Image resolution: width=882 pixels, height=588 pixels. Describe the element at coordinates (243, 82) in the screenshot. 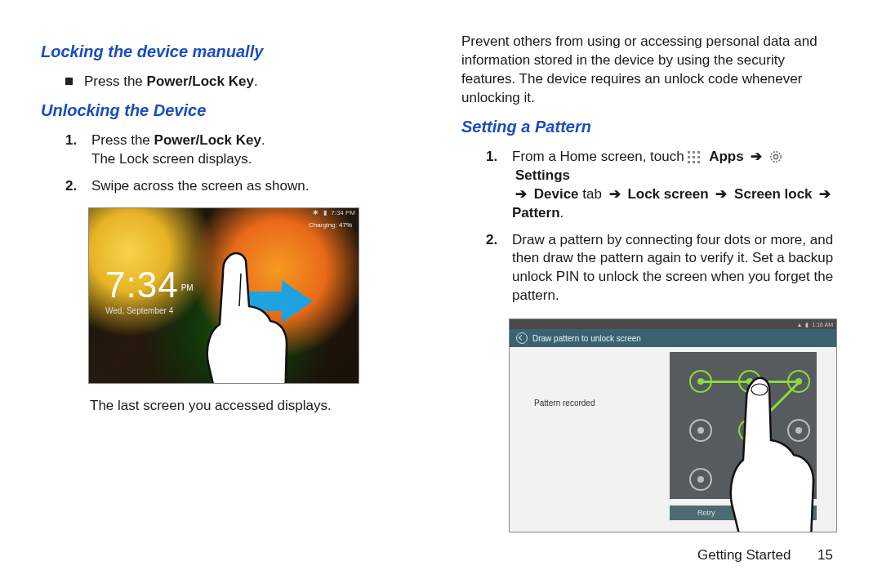

I see `bullet-press-power: Press the Power/Lock Key.` at that location.